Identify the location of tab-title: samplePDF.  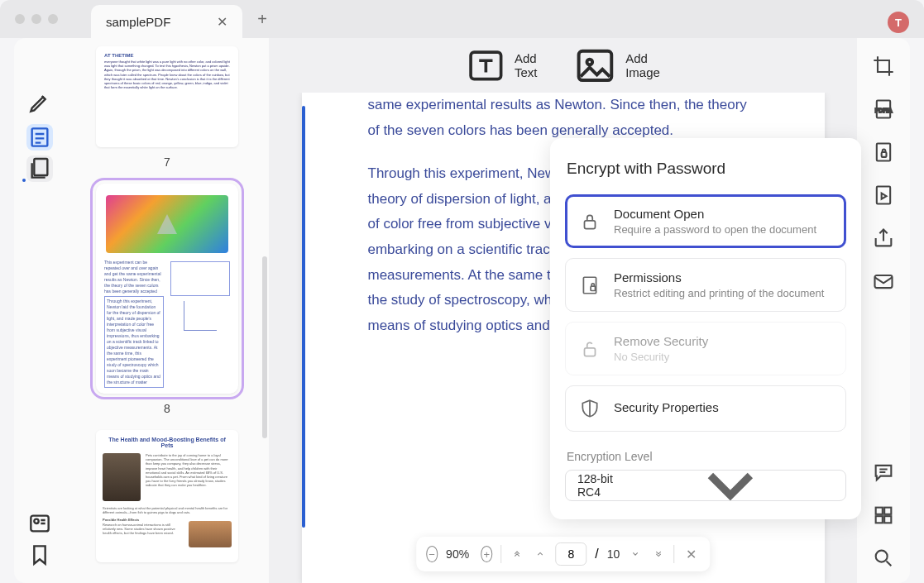
(138, 22).